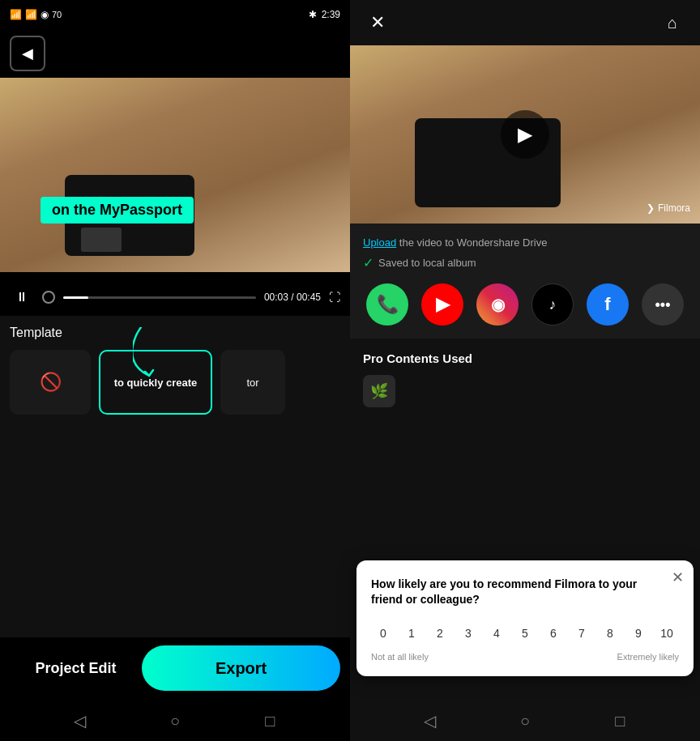 Image resolution: width=700 pixels, height=741 pixels. What do you see at coordinates (331, 15) in the screenshot?
I see `clock: 2:39` at bounding box center [331, 15].